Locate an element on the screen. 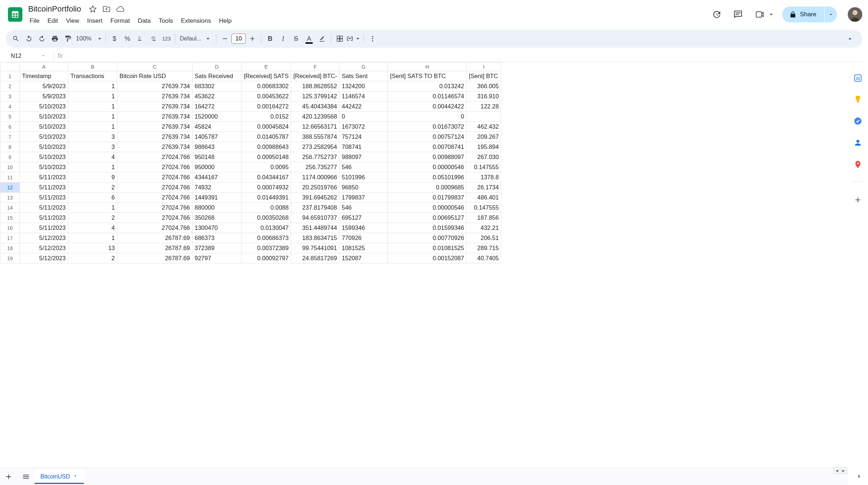  header-cell: Transactions is located at coordinates (93, 76).